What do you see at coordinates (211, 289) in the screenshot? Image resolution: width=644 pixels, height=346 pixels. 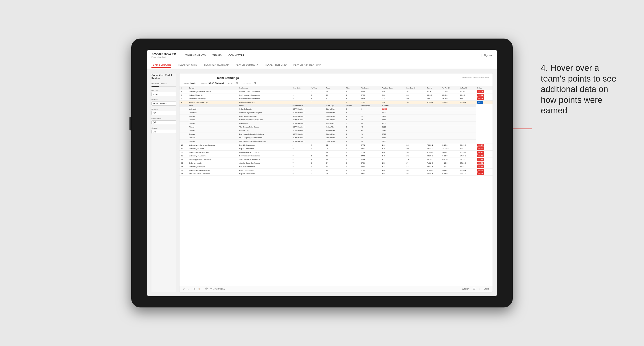 I see `view-icon: 👁` at bounding box center [211, 289].